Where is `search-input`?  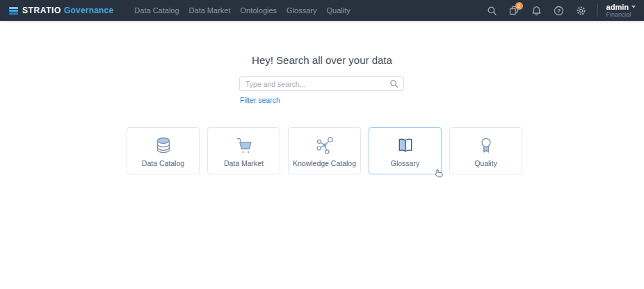
search-input is located at coordinates (314, 83).